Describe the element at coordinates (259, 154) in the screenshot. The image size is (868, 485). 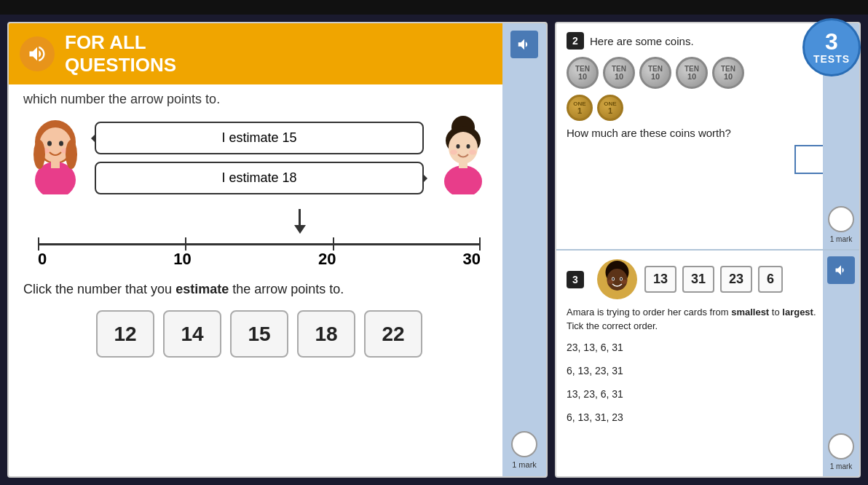
I see `characters-row: I estimate 15 I estimate 18` at that location.